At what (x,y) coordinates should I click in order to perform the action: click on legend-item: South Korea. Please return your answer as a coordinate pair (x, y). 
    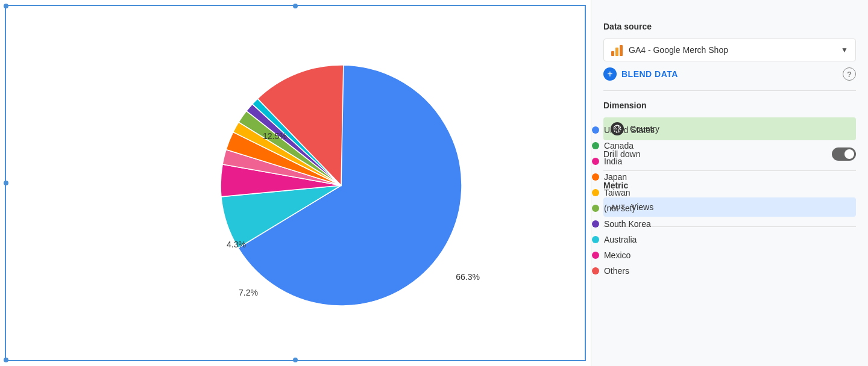
    Looking at the image, I should click on (623, 224).